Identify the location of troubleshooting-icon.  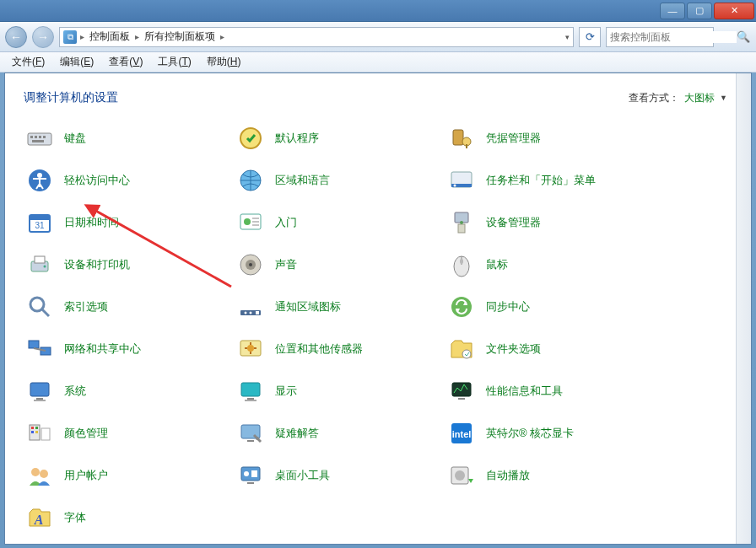
(251, 433).